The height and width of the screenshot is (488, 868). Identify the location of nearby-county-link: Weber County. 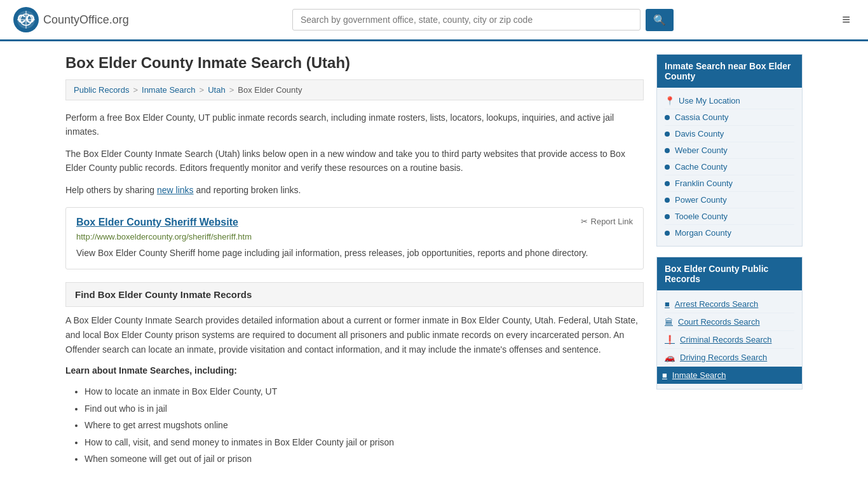
(729, 151).